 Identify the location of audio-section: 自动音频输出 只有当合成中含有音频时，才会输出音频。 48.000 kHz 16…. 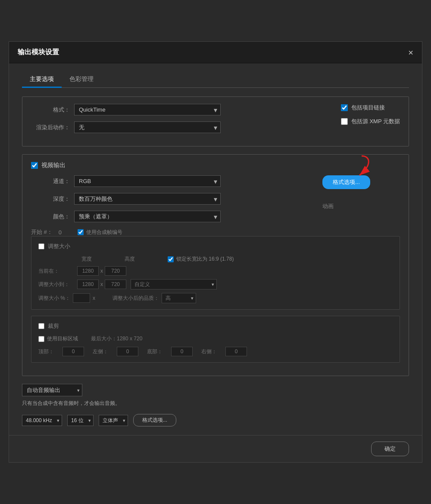
(216, 405).